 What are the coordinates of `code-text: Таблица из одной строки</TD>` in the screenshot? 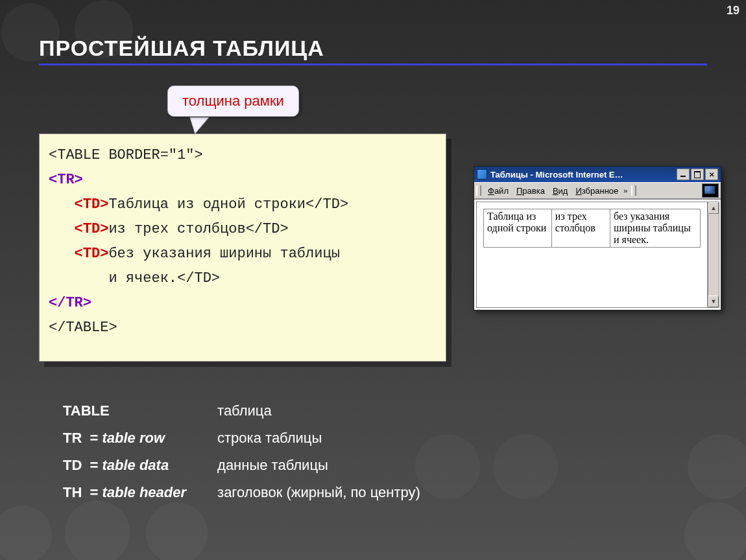 It's located at (228, 205).